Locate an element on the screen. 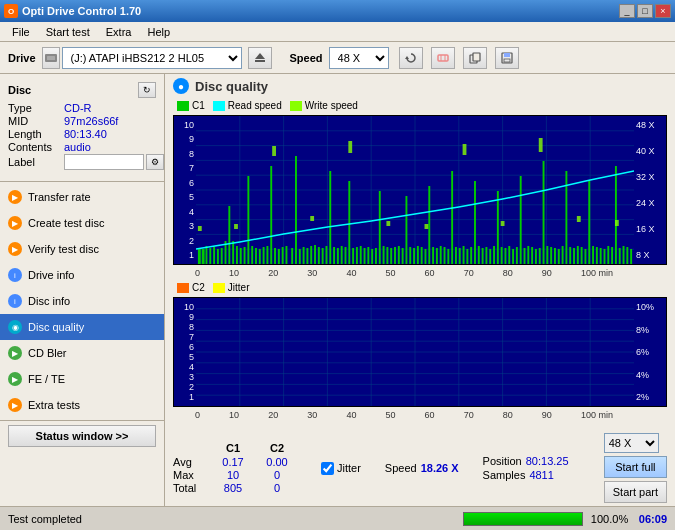 This screenshot has width=675, height=530. avg-label: Avg is located at coordinates (191, 462).